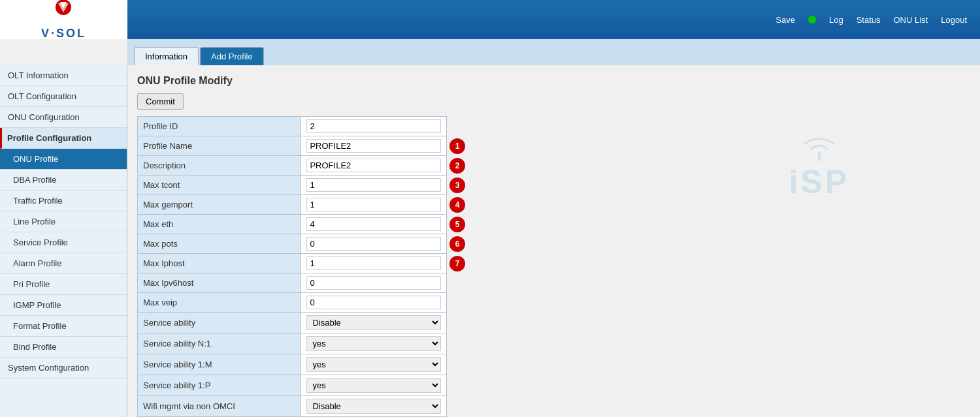 The image size is (980, 417). Describe the element at coordinates (374, 127) in the screenshot. I see `profile-id-input` at that location.